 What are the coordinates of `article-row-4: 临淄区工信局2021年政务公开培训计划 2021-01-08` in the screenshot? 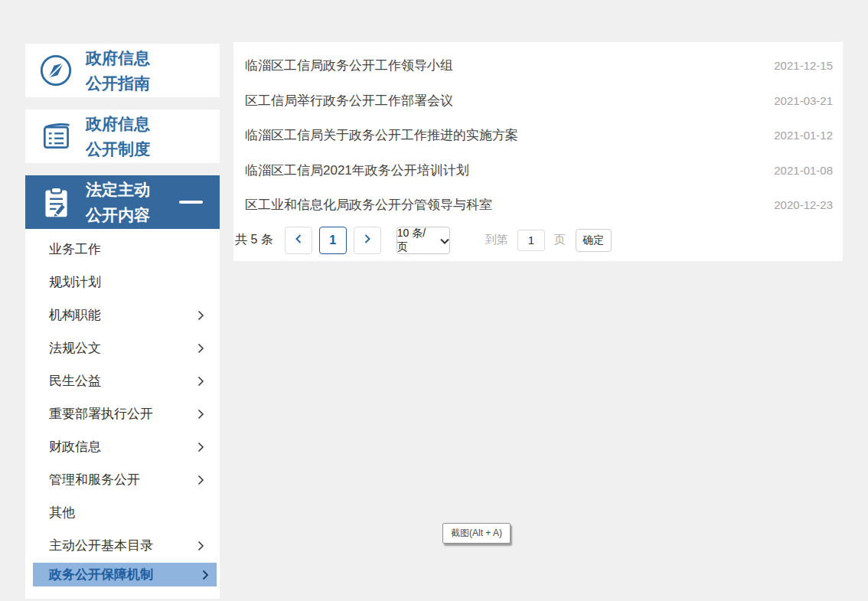 It's located at (538, 171).